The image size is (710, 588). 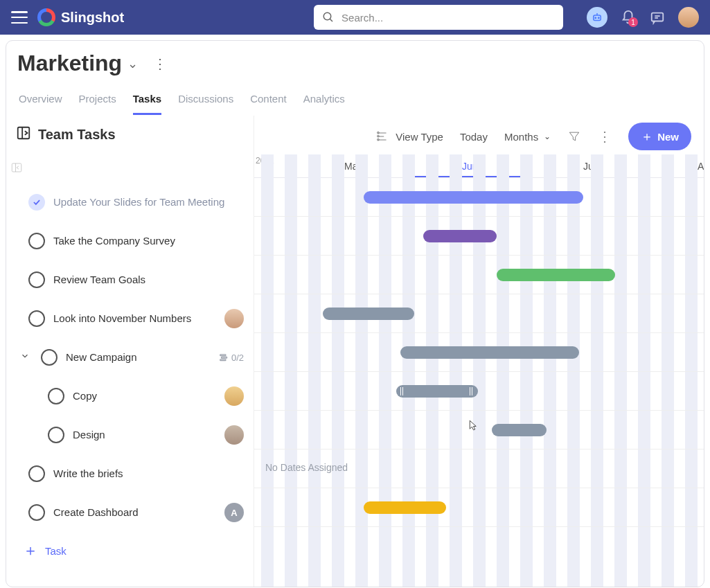 What do you see at coordinates (234, 513) in the screenshot?
I see `assignee-avatar: A` at bounding box center [234, 513].